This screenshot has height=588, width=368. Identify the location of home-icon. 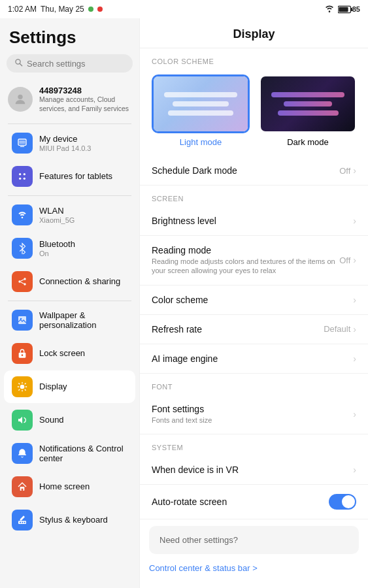
(22, 487).